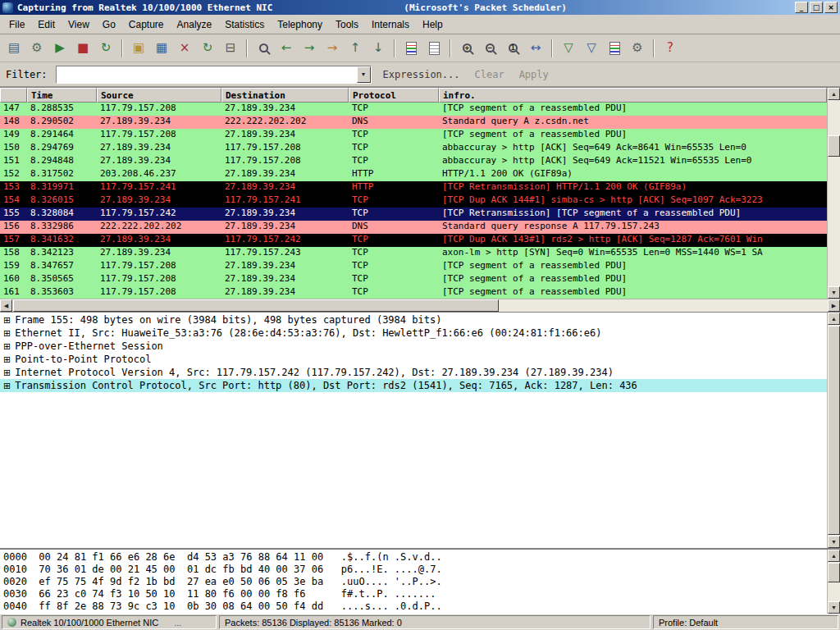  What do you see at coordinates (16, 25) in the screenshot?
I see `menu-item-file: File` at bounding box center [16, 25].